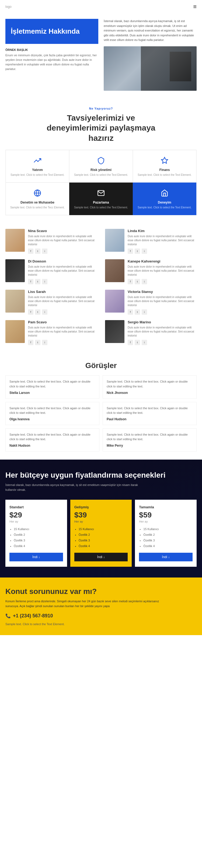  Describe the element at coordinates (101, 624) in the screenshot. I see `cta-sample-text: Sample text. Click to select the Text El…` at that location.